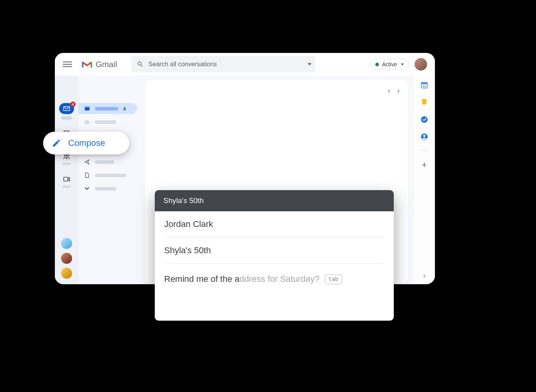 This screenshot has width=536, height=392. I want to click on tab-hint-chip: tab, so click(333, 279).